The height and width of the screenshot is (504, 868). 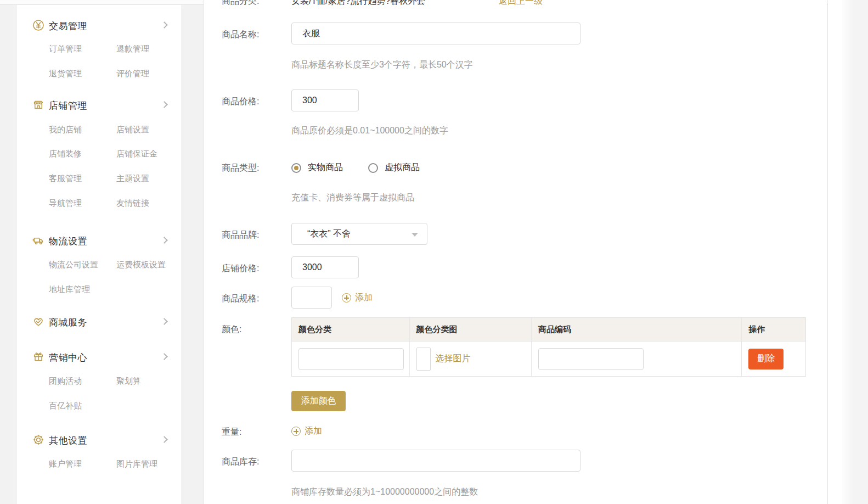 I want to click on sidebar-item-logistics-company: 物流公司设置, so click(x=74, y=265).